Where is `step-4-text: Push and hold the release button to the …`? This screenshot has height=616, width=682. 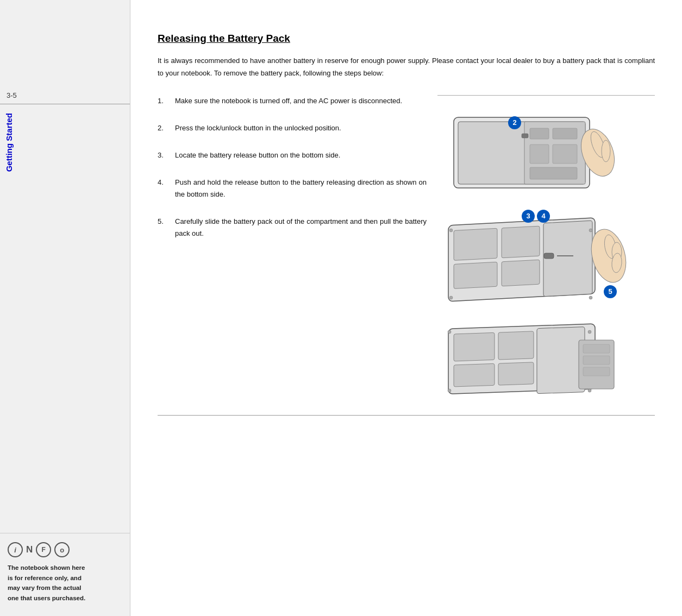 step-4-text: Push and hold the release button to the … is located at coordinates (301, 188).